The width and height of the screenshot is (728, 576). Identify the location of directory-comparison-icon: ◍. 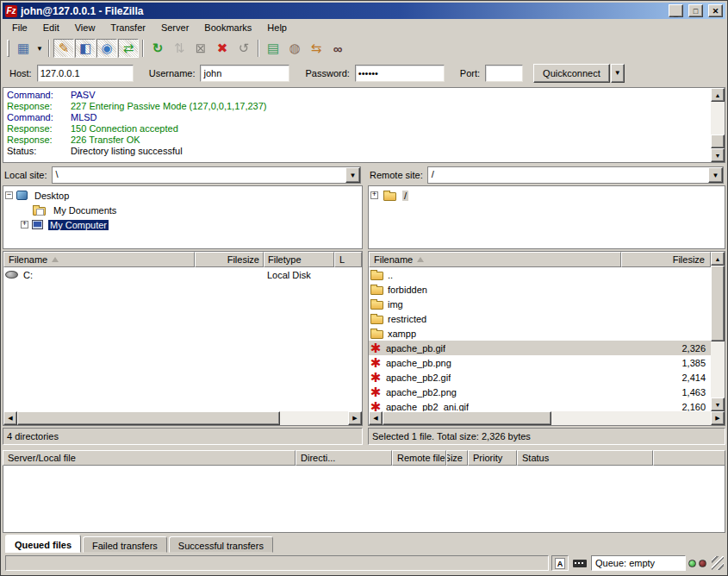
(295, 48).